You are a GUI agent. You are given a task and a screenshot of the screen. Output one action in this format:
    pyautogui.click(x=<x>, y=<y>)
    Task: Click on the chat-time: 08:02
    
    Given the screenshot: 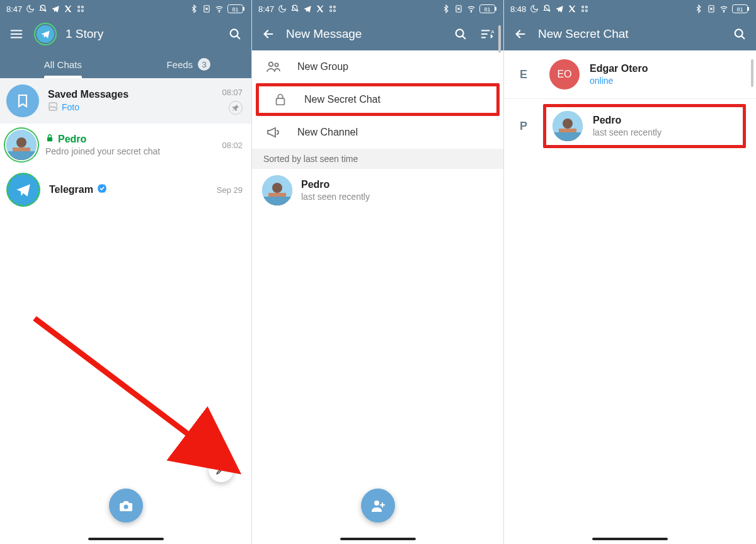 What is the action you would take?
    pyautogui.click(x=232, y=145)
    